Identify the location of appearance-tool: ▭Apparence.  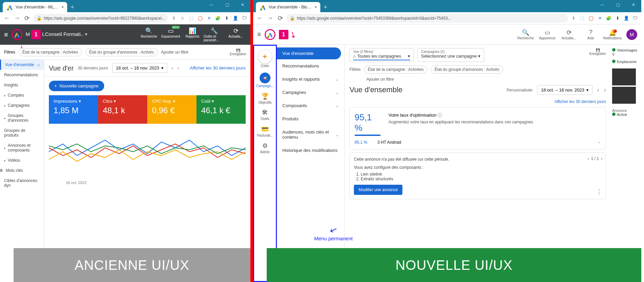
(547, 35).